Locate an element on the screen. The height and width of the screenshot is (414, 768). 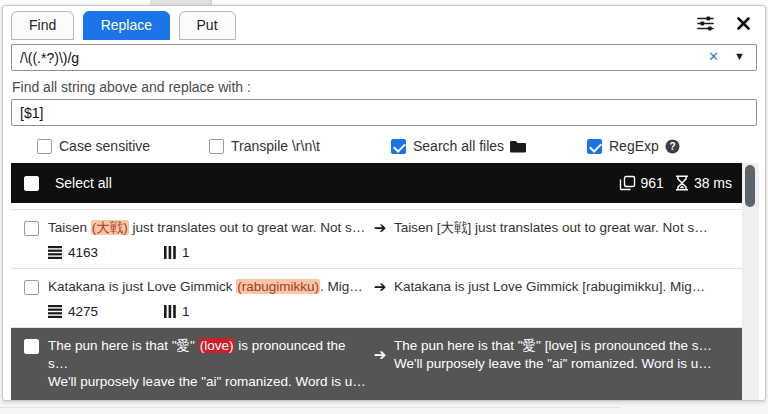
select-all-label: Select all is located at coordinates (84, 183).